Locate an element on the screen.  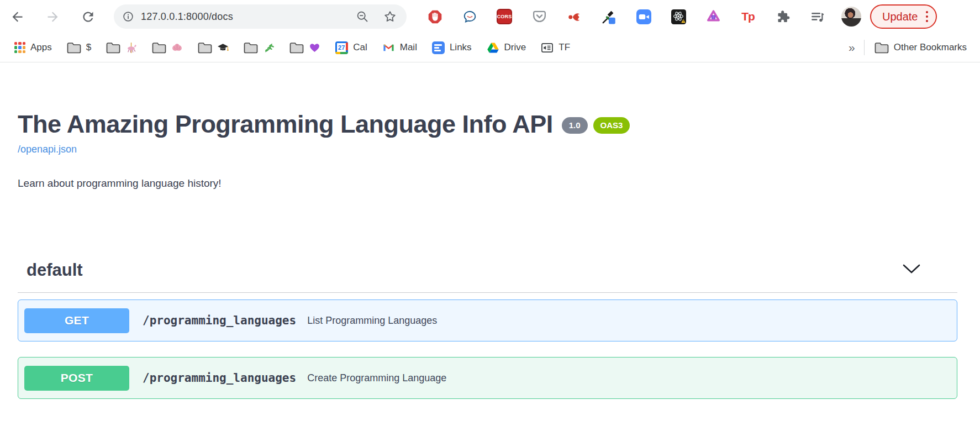
update-button: Update is located at coordinates (904, 17).